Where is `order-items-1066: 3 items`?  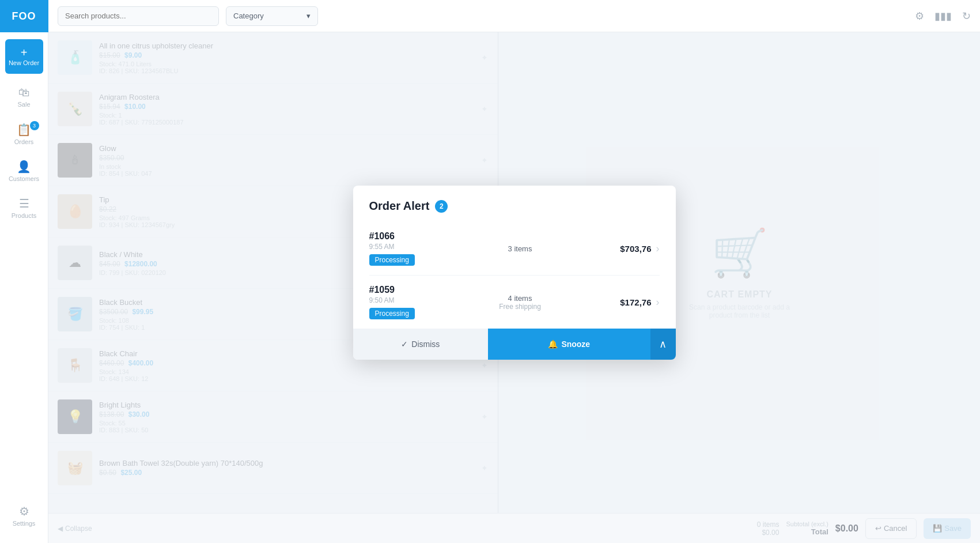
order-items-1066: 3 items is located at coordinates (520, 249).